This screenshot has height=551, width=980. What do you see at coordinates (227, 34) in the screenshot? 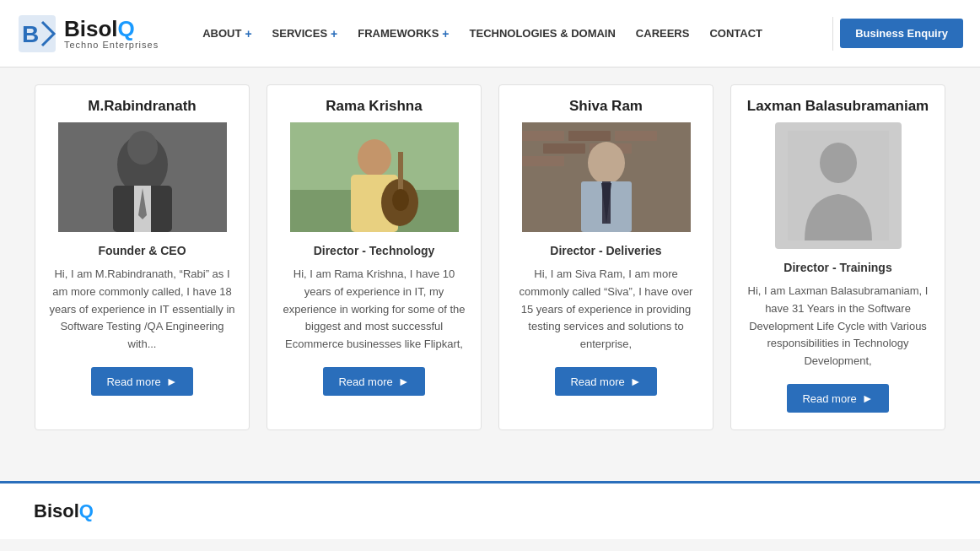
I see `nav-about: ABOUT +` at bounding box center [227, 34].